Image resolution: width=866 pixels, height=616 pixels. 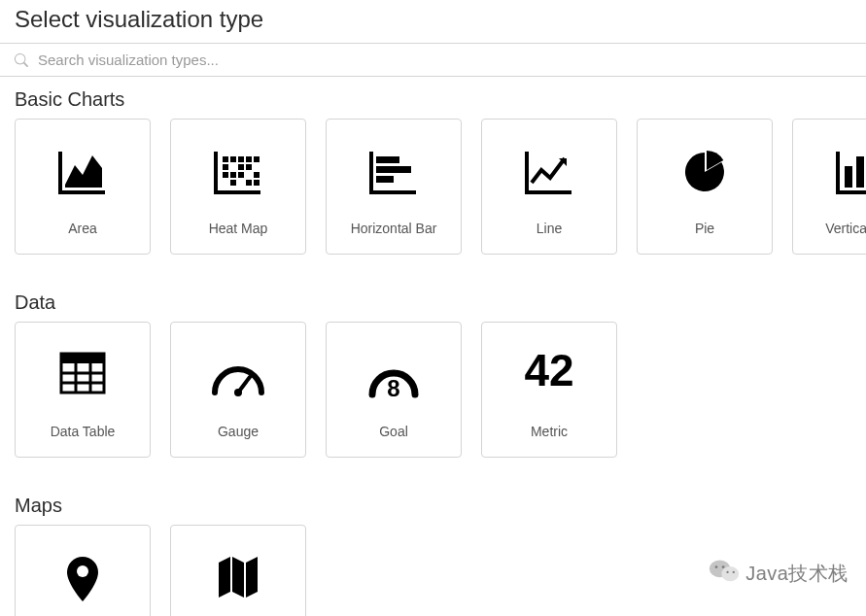 What do you see at coordinates (83, 172) in the screenshot?
I see `area-chart-icon` at bounding box center [83, 172].